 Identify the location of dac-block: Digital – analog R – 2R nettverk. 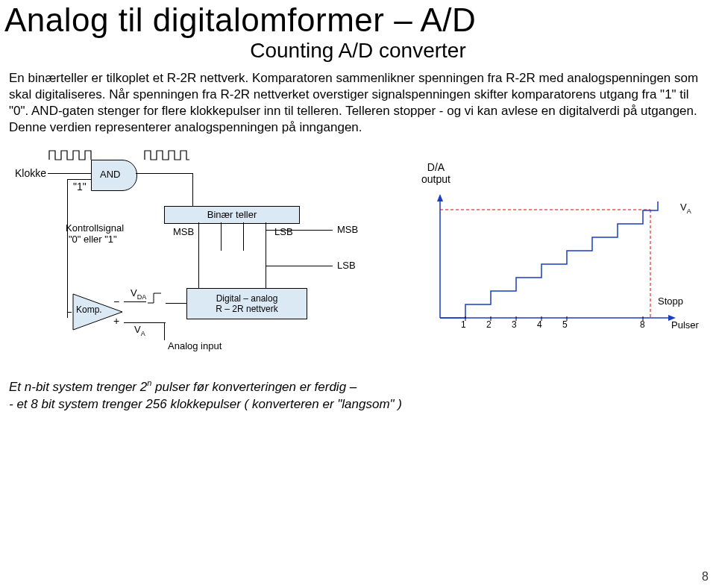
(247, 304).